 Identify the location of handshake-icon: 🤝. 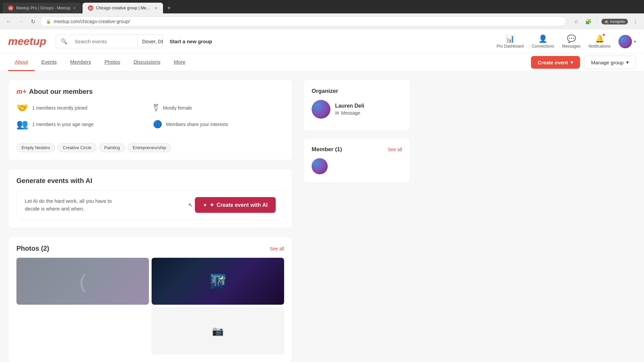
(22, 108).